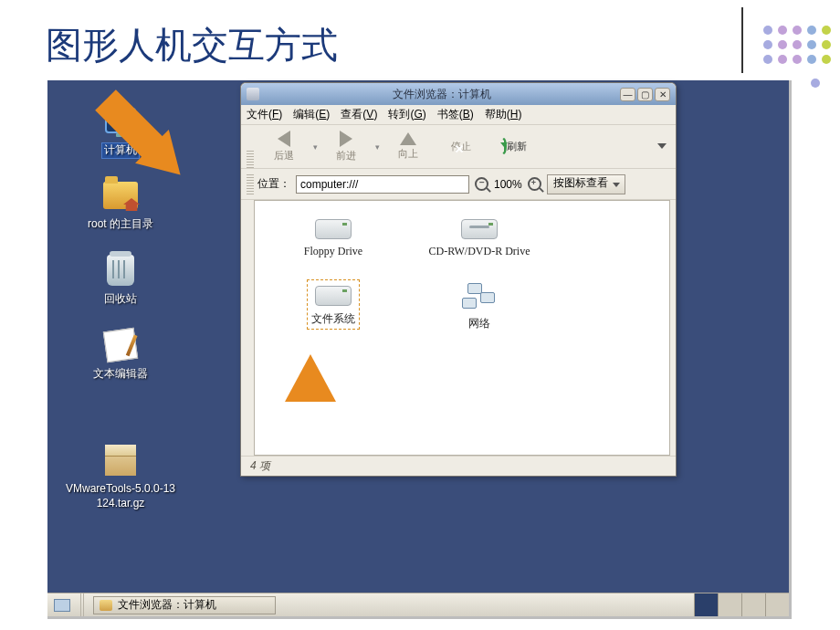  Describe the element at coordinates (662, 146) in the screenshot. I see `toolbar-overflow-icon` at that location.